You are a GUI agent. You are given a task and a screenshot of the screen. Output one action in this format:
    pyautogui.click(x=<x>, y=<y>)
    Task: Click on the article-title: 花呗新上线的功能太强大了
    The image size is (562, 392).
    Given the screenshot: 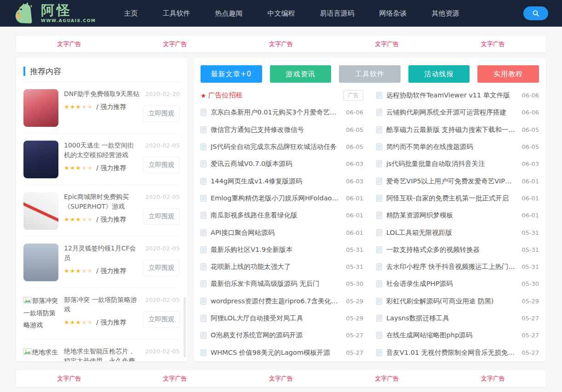 What is the action you would take?
    pyautogui.click(x=276, y=267)
    